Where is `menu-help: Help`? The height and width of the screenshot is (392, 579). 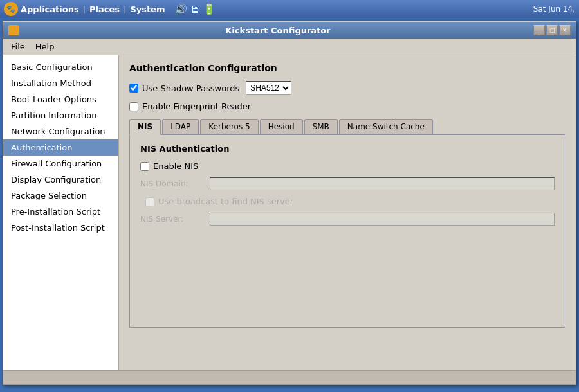
menu-help: Help is located at coordinates (45, 46).